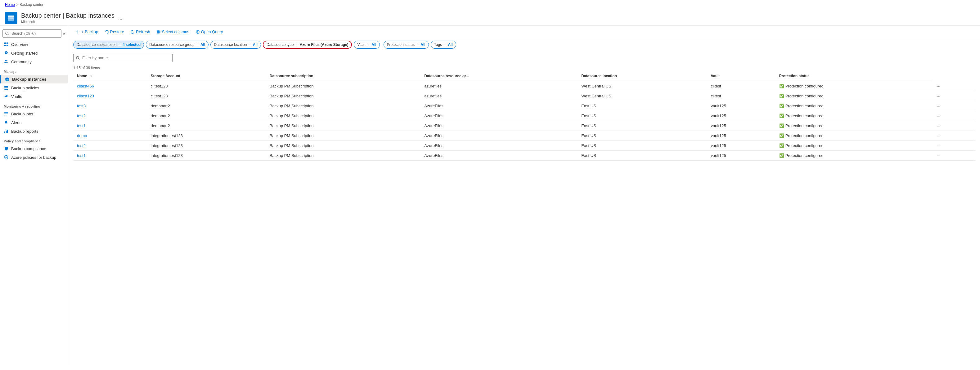  I want to click on filter-location: Datasource location == All, so click(236, 45).